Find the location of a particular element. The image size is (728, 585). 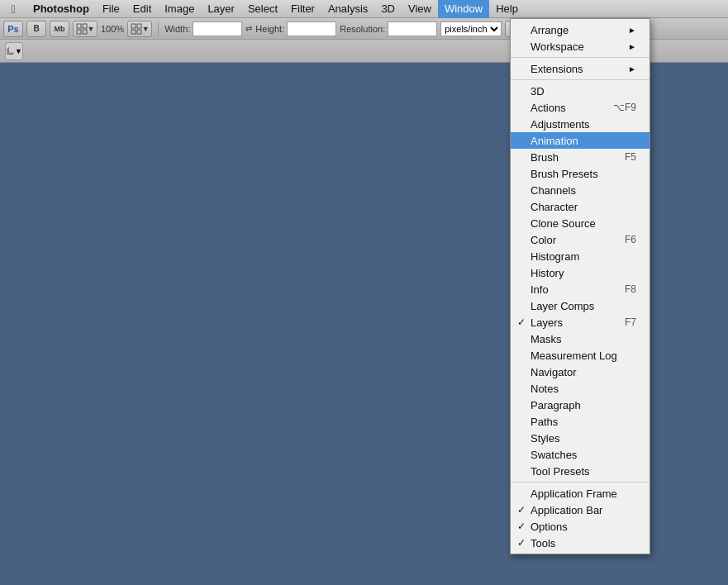

menu-item-history: History is located at coordinates (580, 273).